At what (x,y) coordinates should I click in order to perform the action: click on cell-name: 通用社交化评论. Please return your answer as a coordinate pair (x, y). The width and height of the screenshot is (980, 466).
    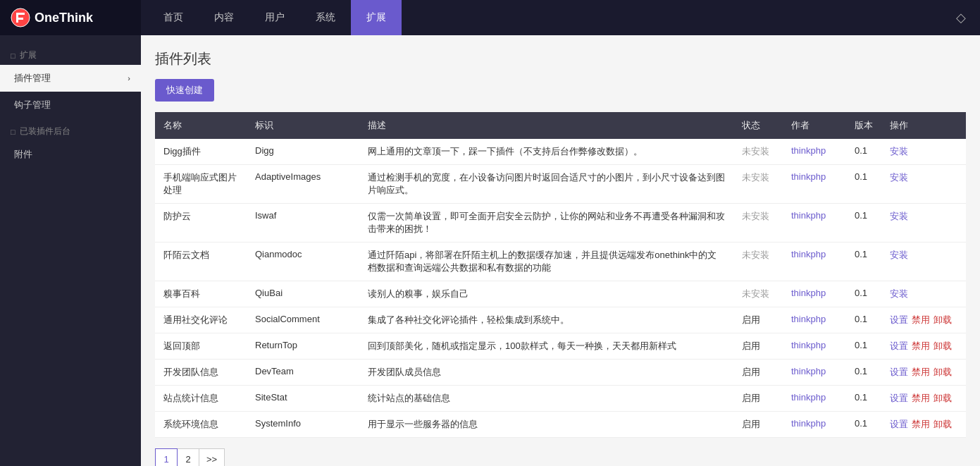
    Looking at the image, I should click on (201, 320).